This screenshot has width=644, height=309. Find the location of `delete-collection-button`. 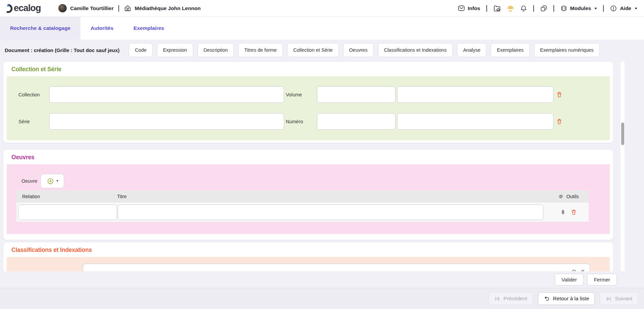

delete-collection-button is located at coordinates (559, 95).